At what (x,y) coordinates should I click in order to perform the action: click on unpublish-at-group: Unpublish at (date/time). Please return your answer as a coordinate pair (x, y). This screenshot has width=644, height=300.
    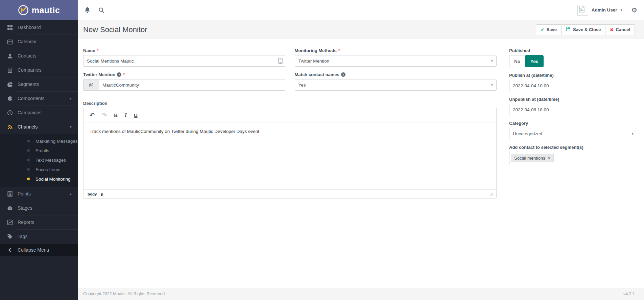
    Looking at the image, I should click on (573, 106).